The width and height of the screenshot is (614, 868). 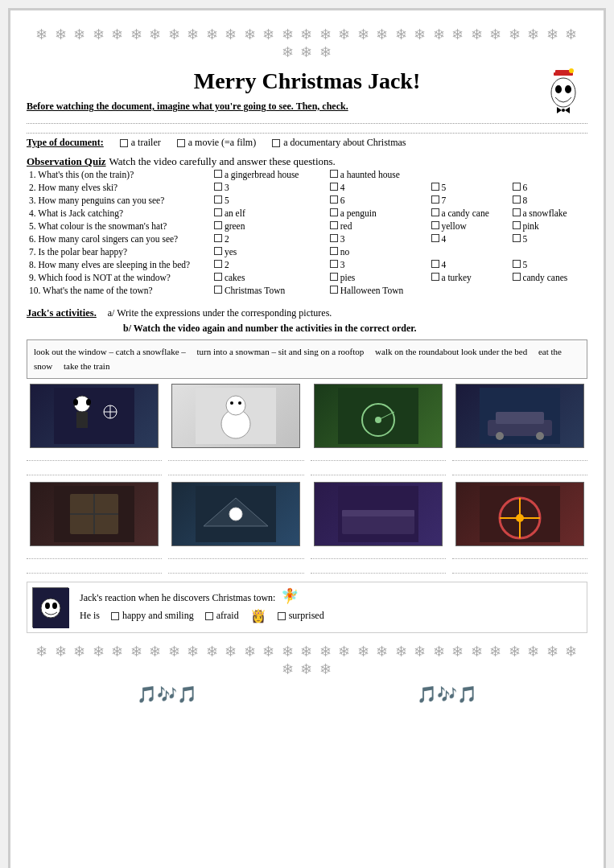 I want to click on option-trailer: a trailer, so click(x=140, y=143).